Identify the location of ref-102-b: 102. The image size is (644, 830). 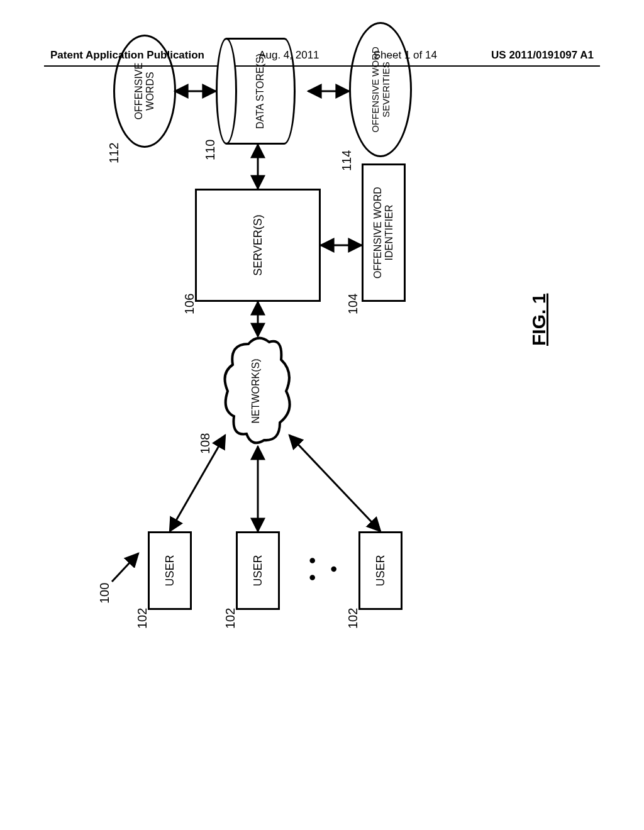
(230, 619).